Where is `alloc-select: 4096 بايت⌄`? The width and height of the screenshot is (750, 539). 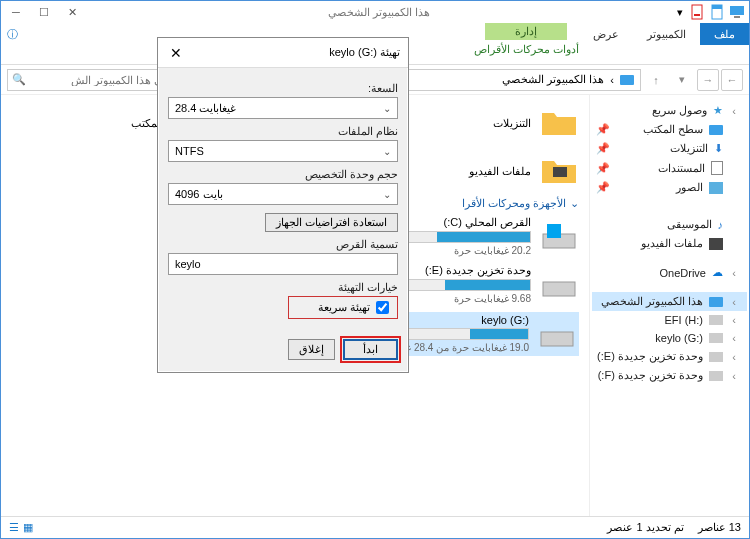 alloc-select: 4096 بايت⌄ is located at coordinates (283, 194).